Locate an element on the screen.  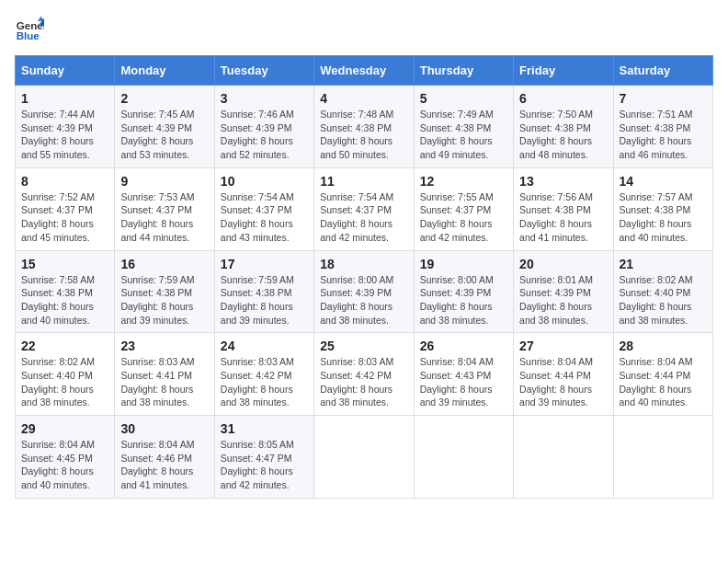
day-info: Sunrise: 8:03 AM Sunset: 4:41 PM Dayligh… is located at coordinates (164, 383).